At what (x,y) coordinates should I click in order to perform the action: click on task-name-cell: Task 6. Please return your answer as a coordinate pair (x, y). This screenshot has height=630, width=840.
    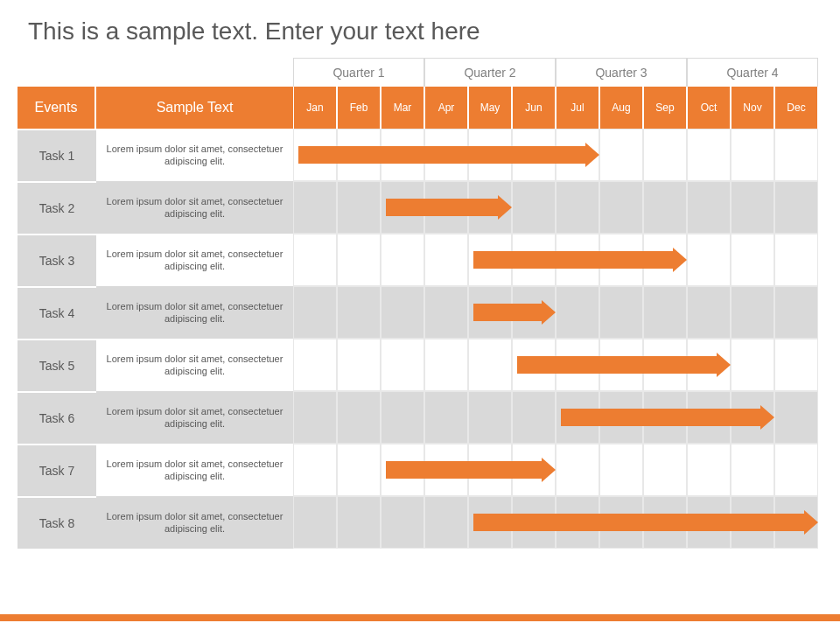
    Looking at the image, I should click on (57, 417).